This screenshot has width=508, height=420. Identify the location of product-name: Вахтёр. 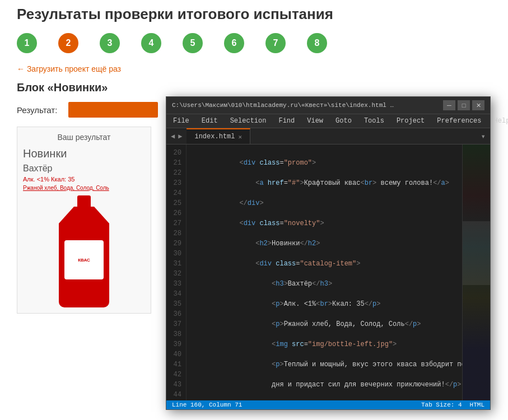
(84, 169).